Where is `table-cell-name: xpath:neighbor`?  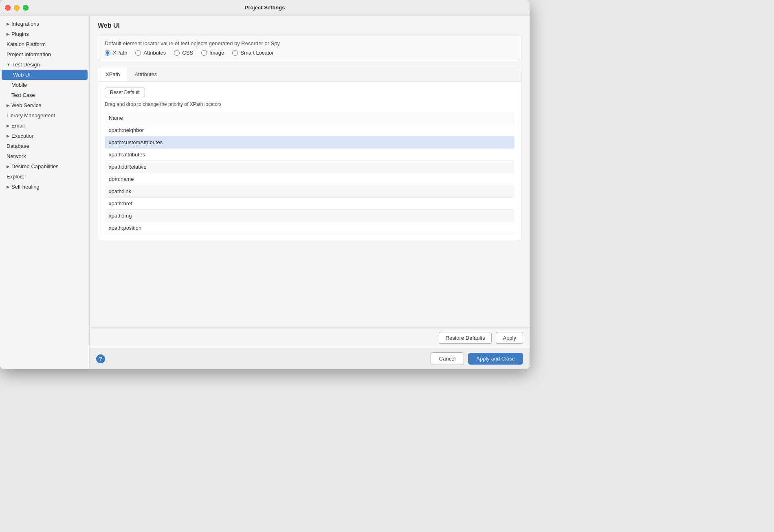
table-cell-name: xpath:neighbor is located at coordinates (310, 130).